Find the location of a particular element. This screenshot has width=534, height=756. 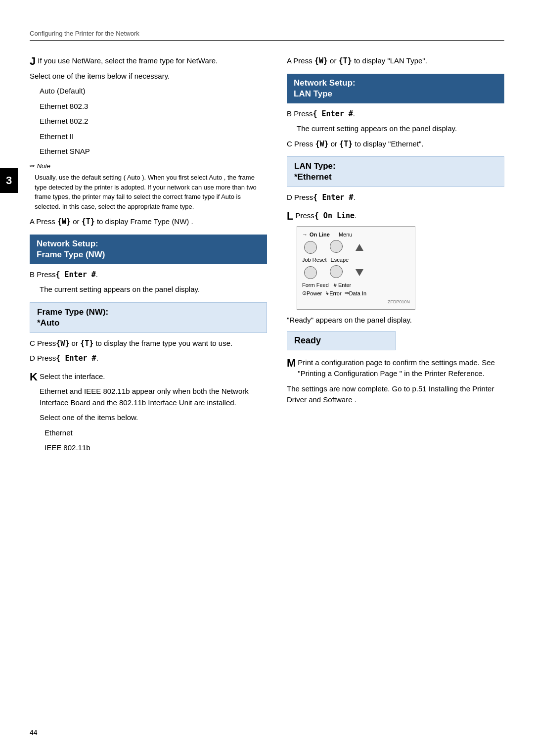

panel-code: ZFDP010N is located at coordinates (356, 302).